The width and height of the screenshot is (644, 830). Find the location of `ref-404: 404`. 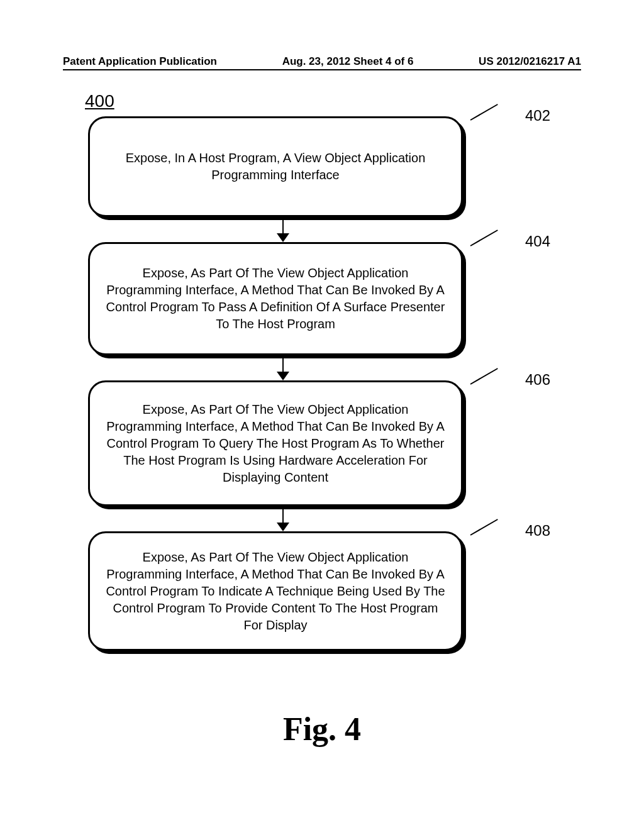

ref-404: 404 is located at coordinates (538, 241).